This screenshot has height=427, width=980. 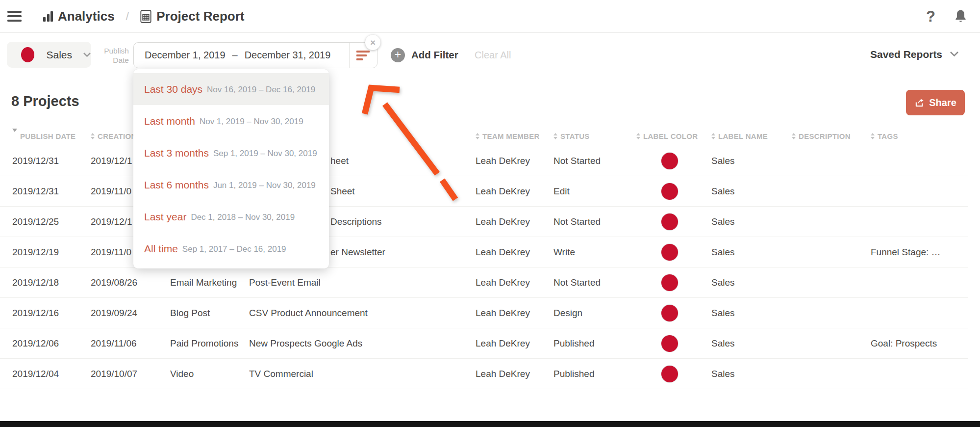 What do you see at coordinates (200, 17) in the screenshot?
I see `page-title: Project Report` at bounding box center [200, 17].